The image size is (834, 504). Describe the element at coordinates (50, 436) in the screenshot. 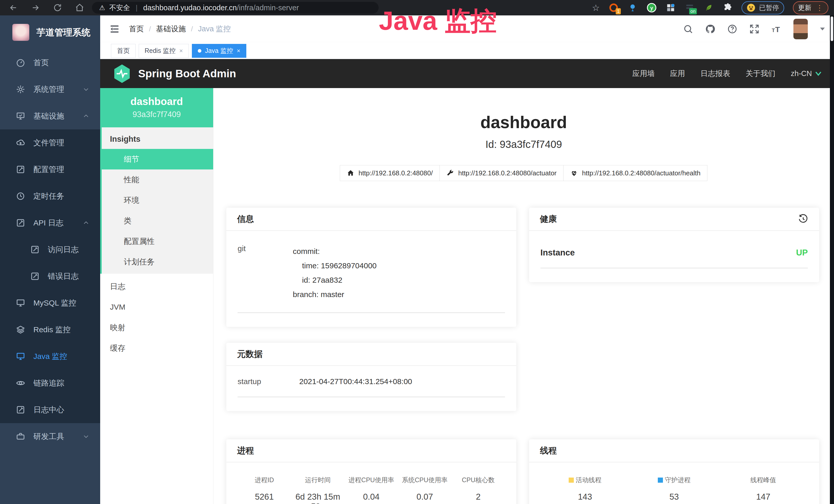

I see `sidebar-item-dev-tools: 研发工具` at that location.